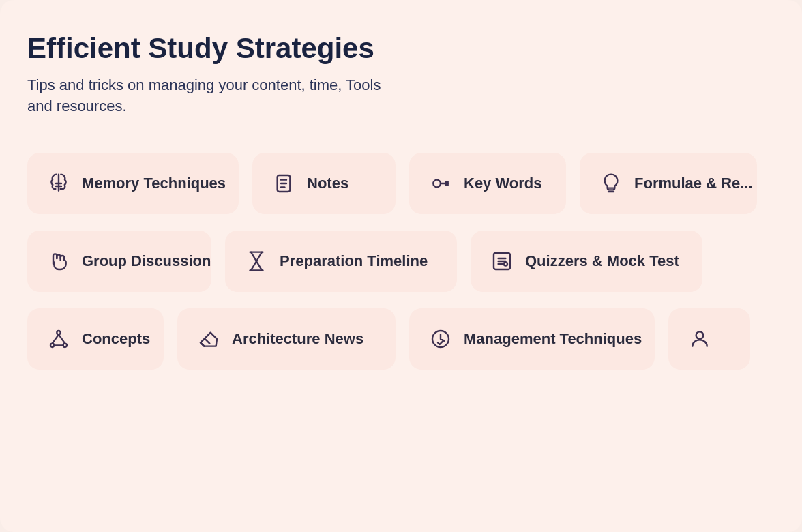  I want to click on card-quizzers-mock-test: Quizzers & Mock Test, so click(586, 261).